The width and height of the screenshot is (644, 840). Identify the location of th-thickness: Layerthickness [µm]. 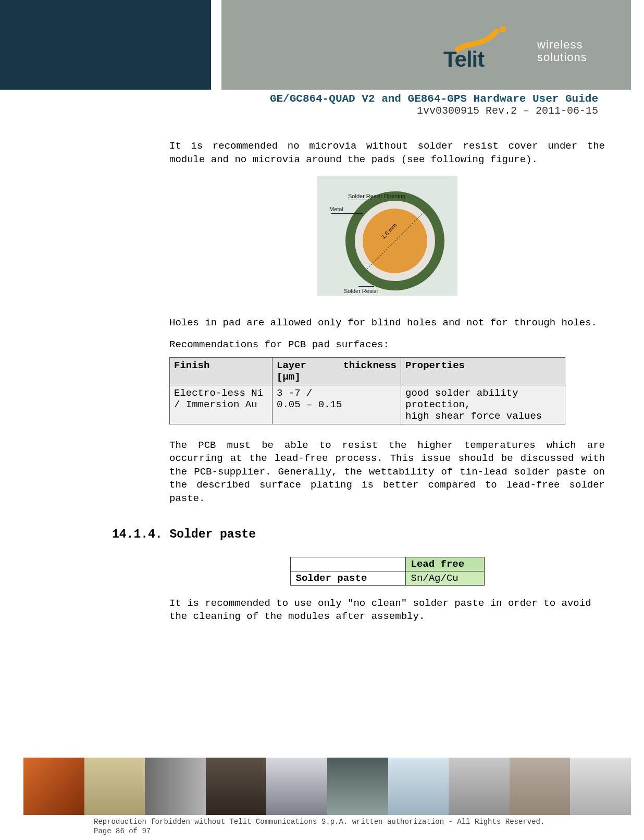
(337, 371).